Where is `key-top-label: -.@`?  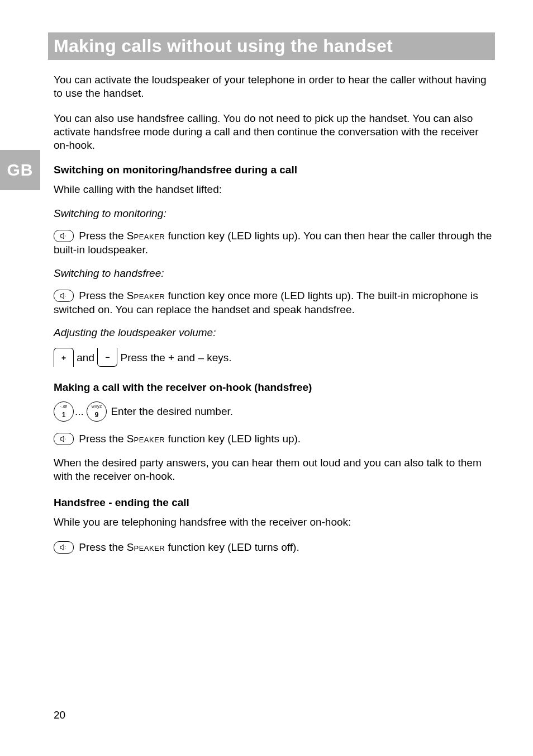
key-top-label: -.@ is located at coordinates (64, 407).